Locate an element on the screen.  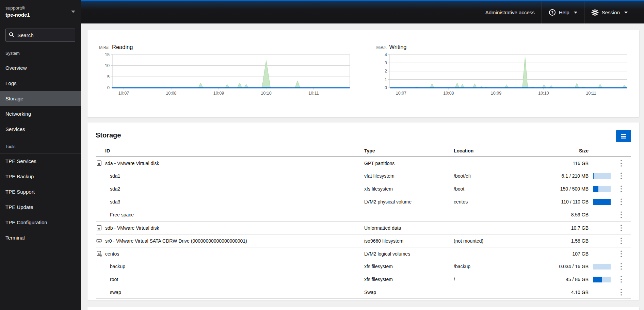
reading-chart-unit: MiB/s is located at coordinates (104, 48).